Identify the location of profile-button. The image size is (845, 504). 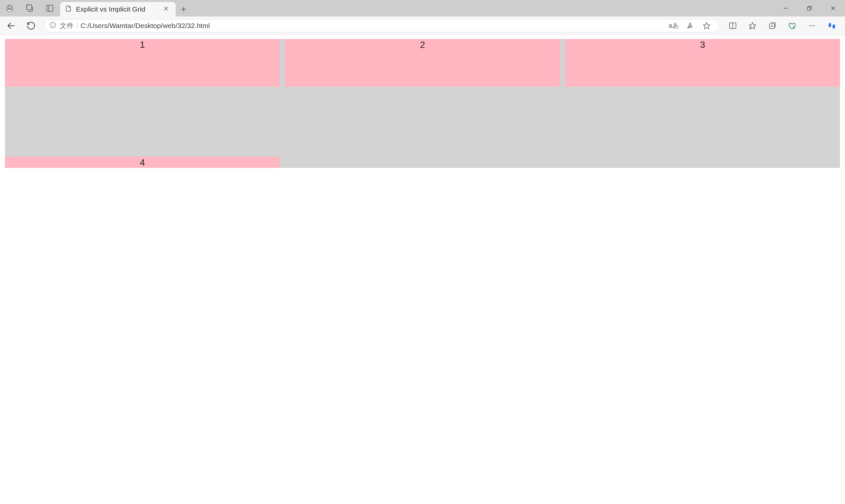
(10, 8).